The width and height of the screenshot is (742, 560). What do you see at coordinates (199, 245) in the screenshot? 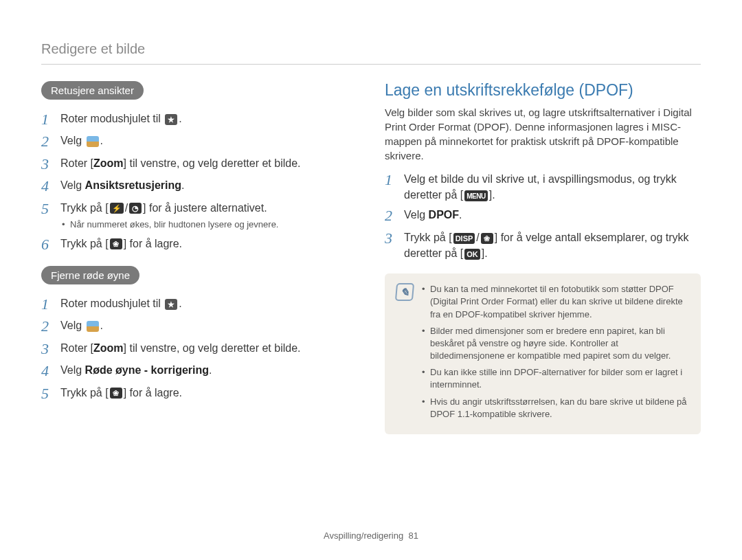
I see `step-item: 6Trykk på [❀] for å lagre.` at bounding box center [199, 245].